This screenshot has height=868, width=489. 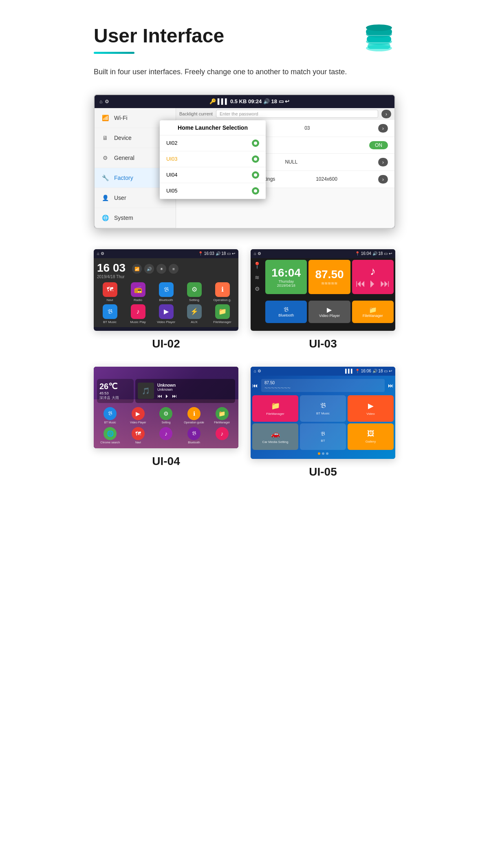 I want to click on musicplay-label: Music Play, so click(x=138, y=322).